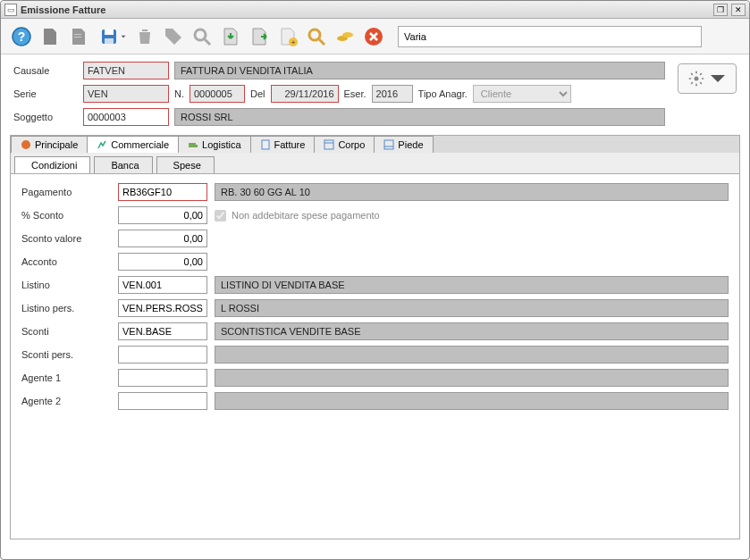 This screenshot has height=560, width=750. What do you see at coordinates (375, 144) in the screenshot?
I see `main-tabstrip: Principale Commerciale Logistica Fatture…` at bounding box center [375, 144].